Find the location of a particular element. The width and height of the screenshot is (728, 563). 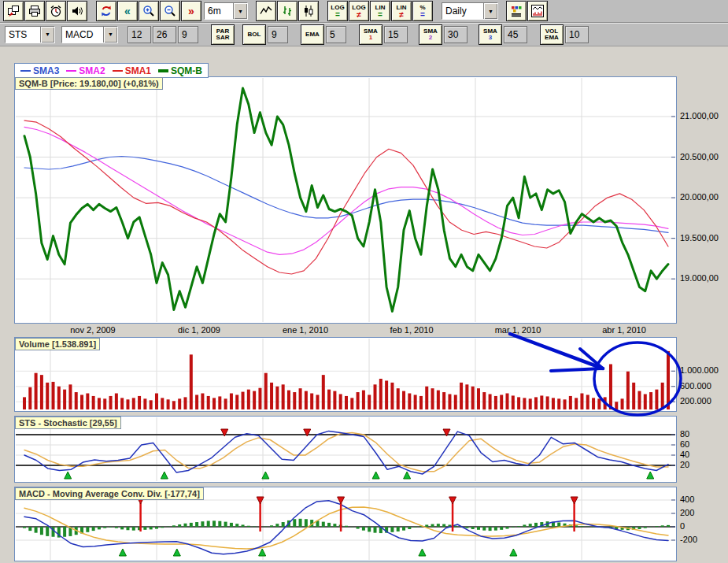

sma2-button: SMA 2 is located at coordinates (431, 35).